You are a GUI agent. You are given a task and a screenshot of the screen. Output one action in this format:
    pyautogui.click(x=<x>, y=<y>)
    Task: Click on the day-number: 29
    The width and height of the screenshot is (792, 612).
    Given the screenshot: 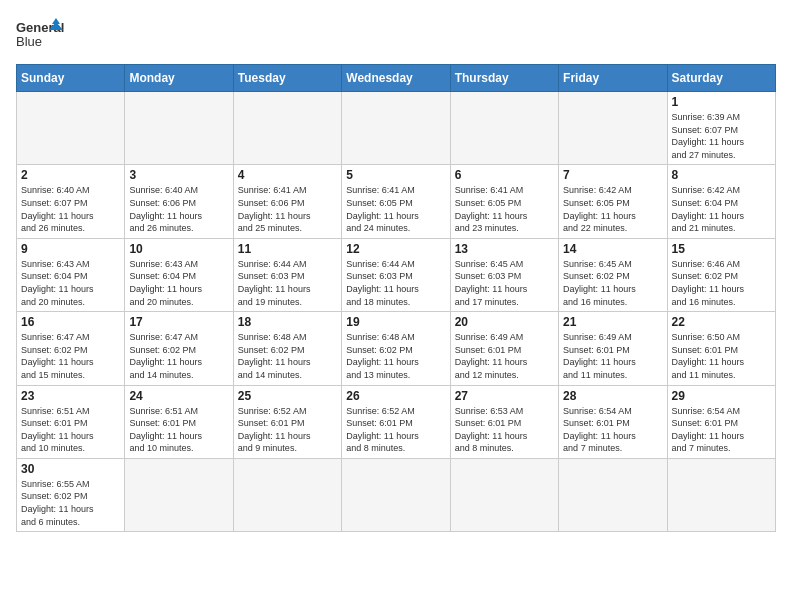 What is the action you would take?
    pyautogui.click(x=722, y=396)
    